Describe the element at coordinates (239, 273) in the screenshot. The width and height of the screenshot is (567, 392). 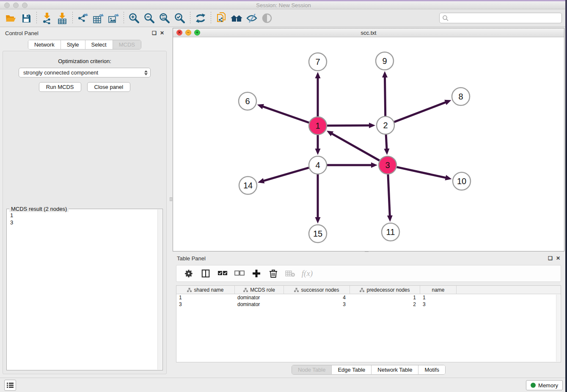
I see `deselect-all-icon` at that location.